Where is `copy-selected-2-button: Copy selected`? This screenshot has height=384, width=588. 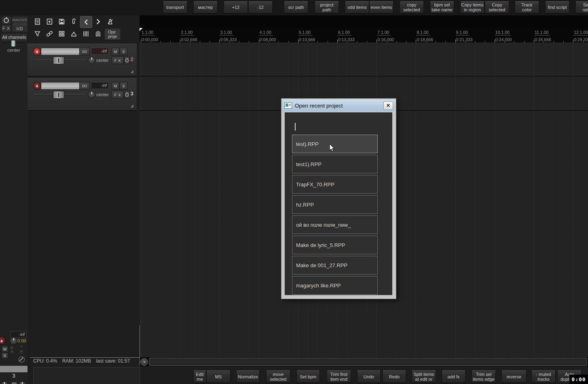 copy-selected-2-button: Copy selected is located at coordinates (497, 7).